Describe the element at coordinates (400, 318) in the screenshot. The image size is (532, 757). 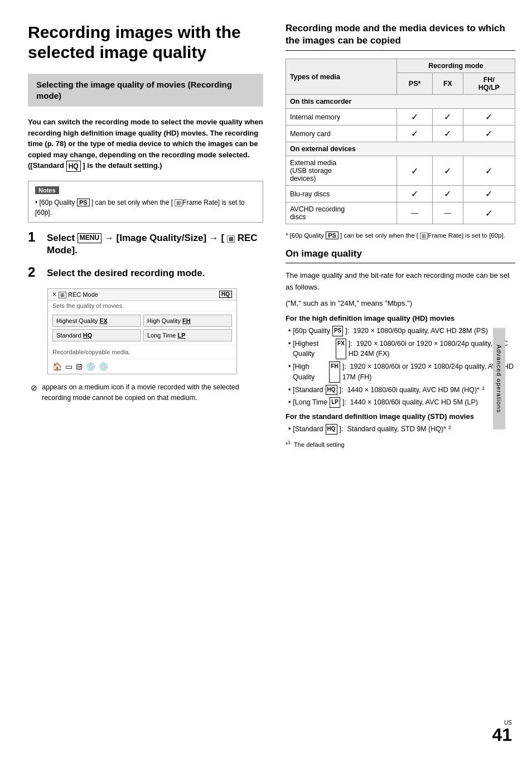
I see `quality-subheader-hd: For the high definition image quality (H…` at that location.